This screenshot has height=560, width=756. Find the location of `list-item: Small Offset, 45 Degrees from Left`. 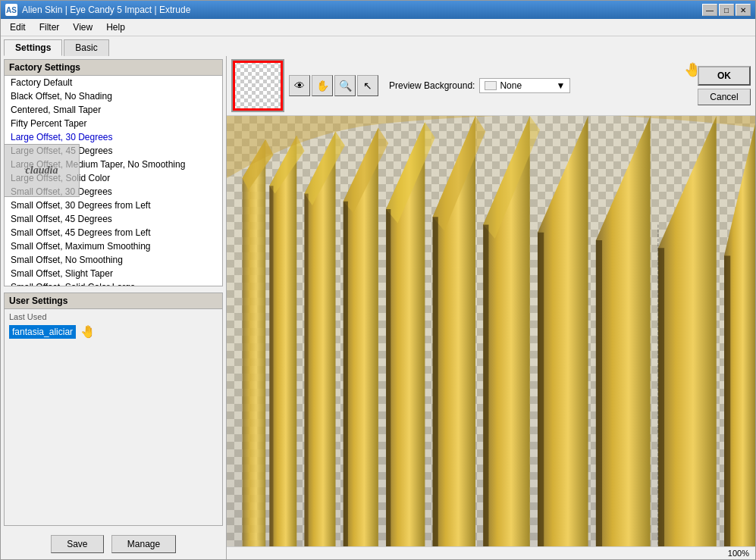

list-item: Small Offset, 45 Degrees from Left is located at coordinates (114, 233).